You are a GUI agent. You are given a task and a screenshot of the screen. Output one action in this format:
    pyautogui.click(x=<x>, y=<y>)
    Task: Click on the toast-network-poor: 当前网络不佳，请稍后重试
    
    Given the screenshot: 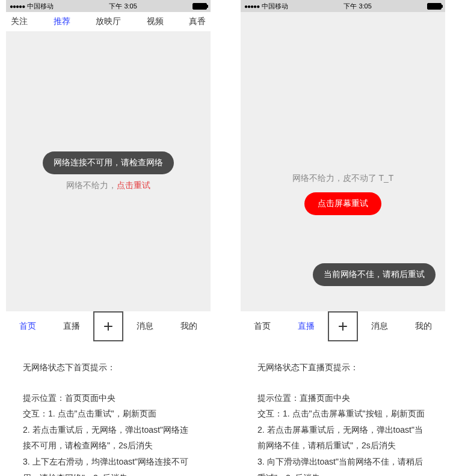 What is the action you would take?
    pyautogui.click(x=374, y=275)
    